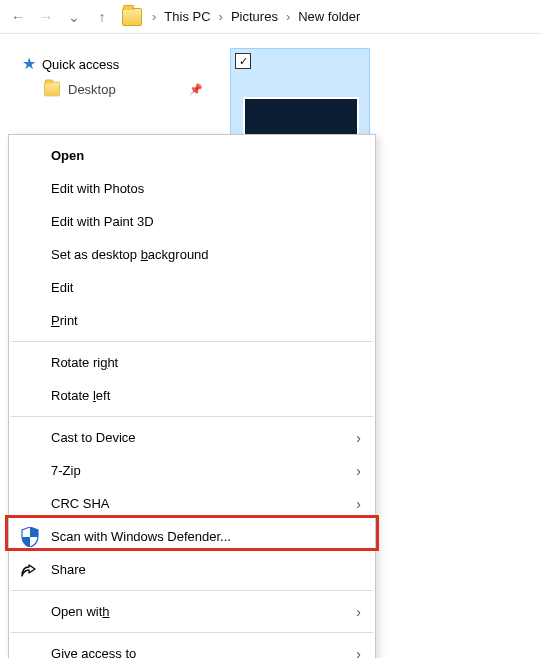 This screenshot has height=658, width=541. What do you see at coordinates (80, 64) in the screenshot?
I see `sidebar-item-label: Quick access` at bounding box center [80, 64].